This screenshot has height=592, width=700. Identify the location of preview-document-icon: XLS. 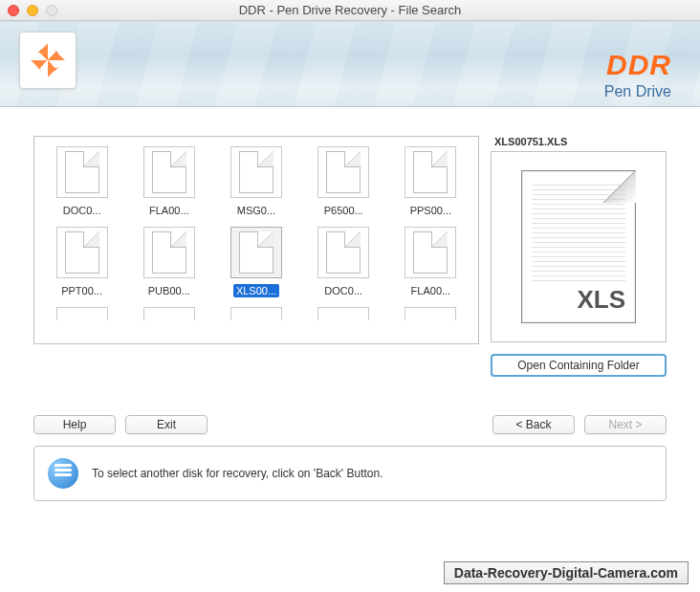
(579, 247).